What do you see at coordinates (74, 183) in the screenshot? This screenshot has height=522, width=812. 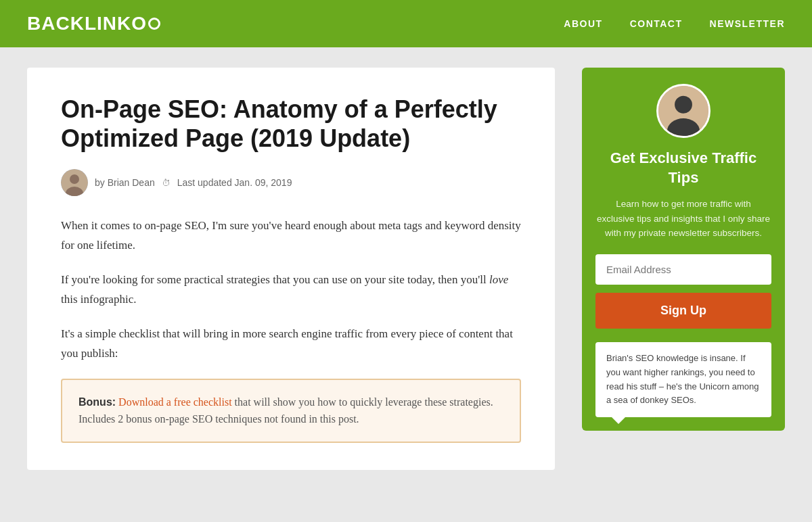 I see `author-avatar` at bounding box center [74, 183].